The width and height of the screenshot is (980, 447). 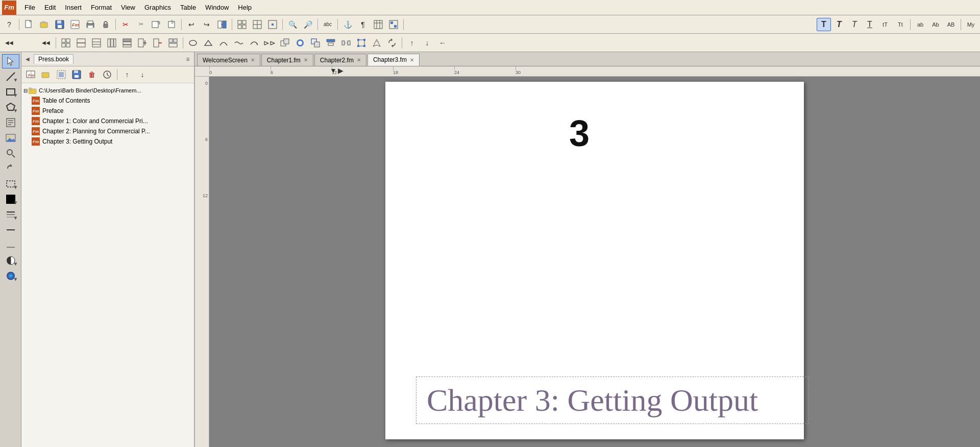 What do you see at coordinates (315, 43) in the screenshot?
I see `tb2-arrange` at bounding box center [315, 43].